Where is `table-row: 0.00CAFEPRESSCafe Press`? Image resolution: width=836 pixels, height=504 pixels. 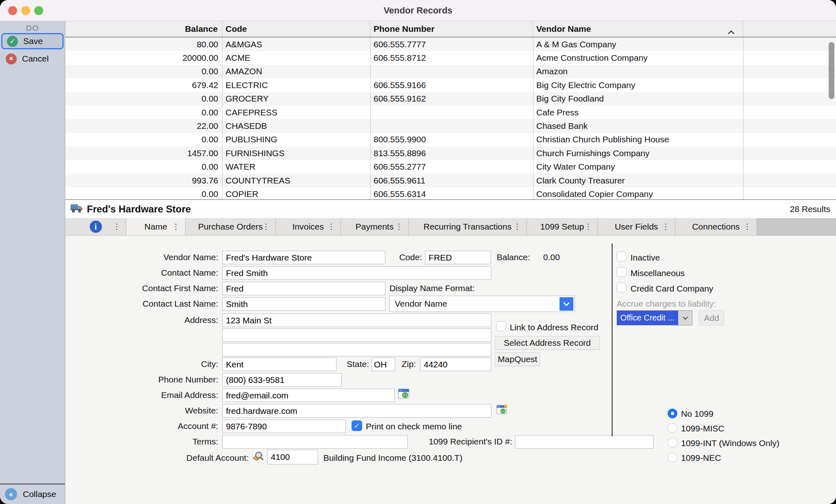
table-row: 0.00CAFEPRESSCafe Press is located at coordinates (451, 113).